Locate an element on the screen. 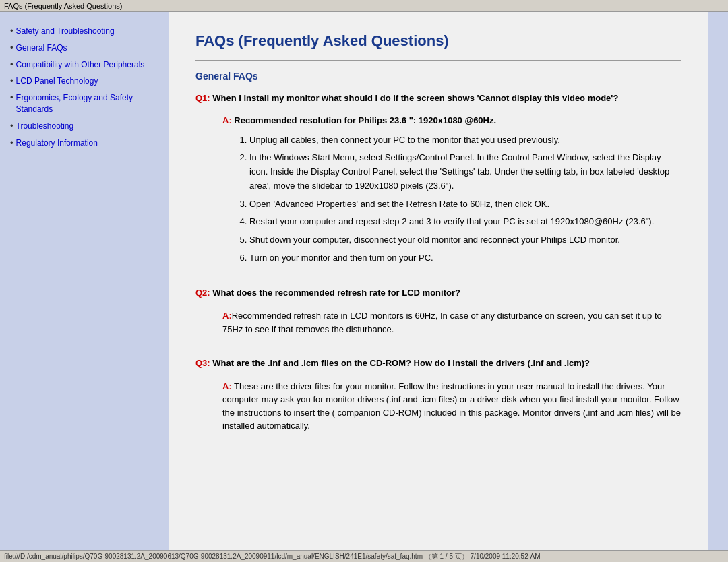 The image size is (728, 562). list-item: Turn on your monitor and then turn on yo… is located at coordinates (465, 259).